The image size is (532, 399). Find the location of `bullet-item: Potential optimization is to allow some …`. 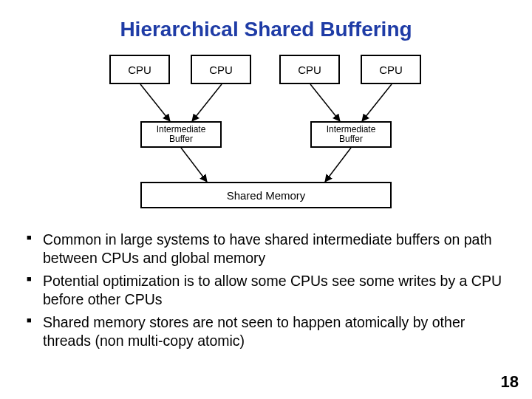

bullet-item: Potential optimization is to allow some … is located at coordinates (266, 290).